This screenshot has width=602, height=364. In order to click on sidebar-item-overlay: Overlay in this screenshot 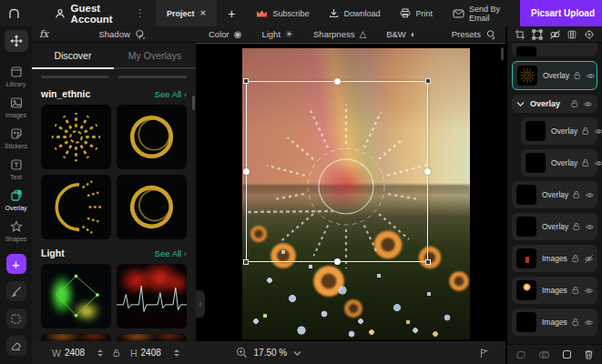, I will do `click(15, 200)`.